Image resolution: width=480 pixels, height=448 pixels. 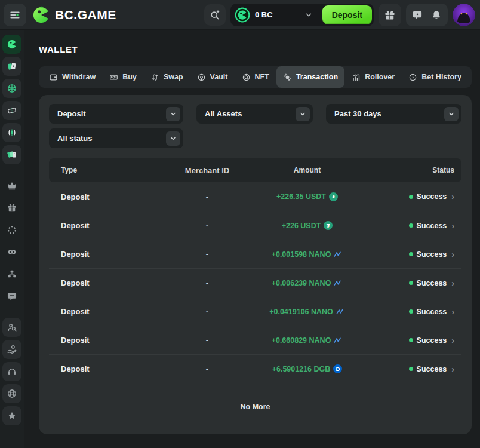 What do you see at coordinates (74, 15) in the screenshot?
I see `bc-game-logo: BC.GAME` at bounding box center [74, 15].